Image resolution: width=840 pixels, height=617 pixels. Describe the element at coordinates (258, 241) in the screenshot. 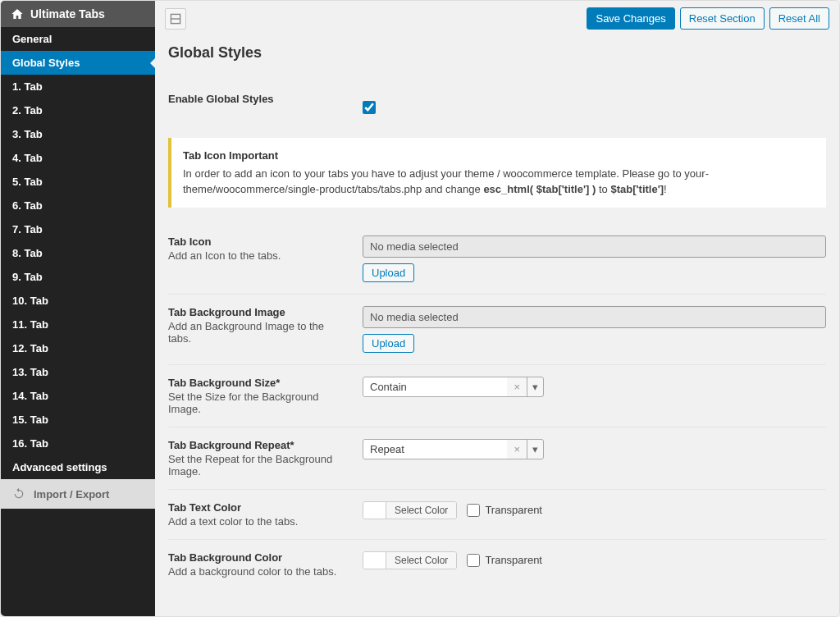

I see `tab-icon-label: Tab Icon` at that location.